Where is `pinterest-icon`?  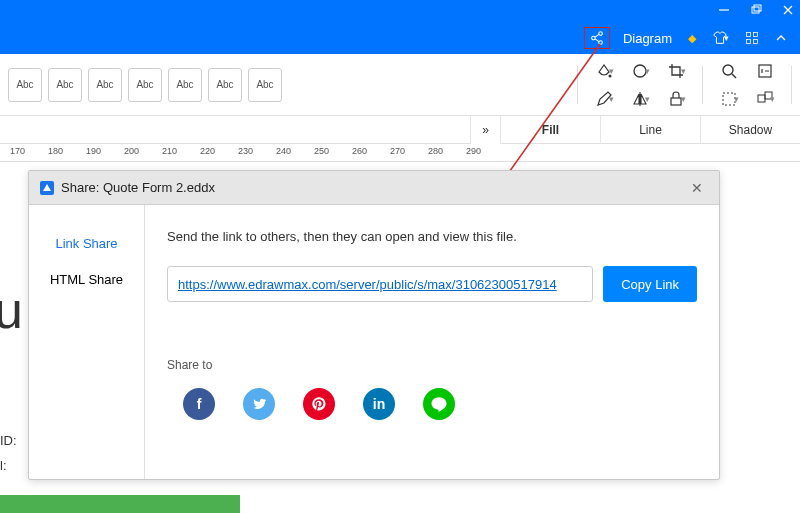 pinterest-icon is located at coordinates (319, 404).